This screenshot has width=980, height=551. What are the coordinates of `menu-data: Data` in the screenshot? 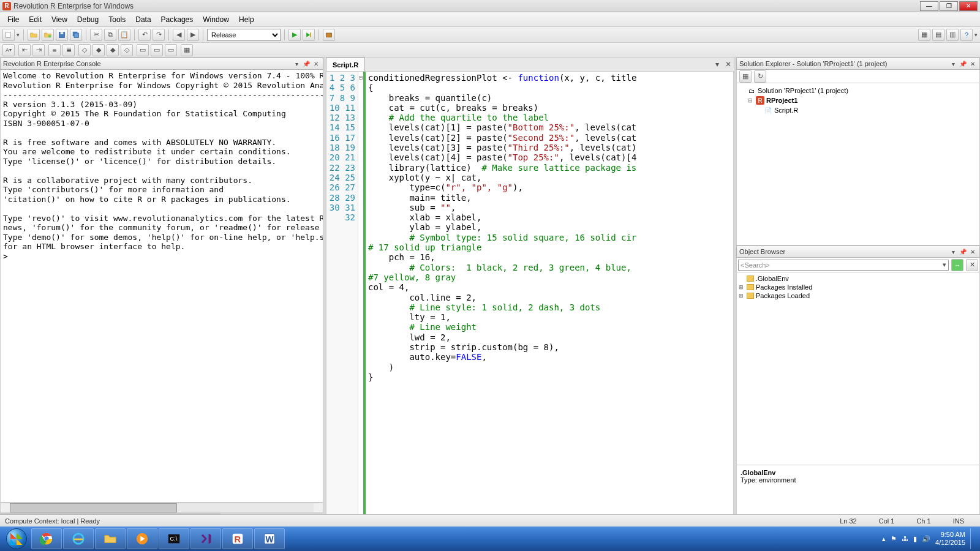 It's located at (143, 20).